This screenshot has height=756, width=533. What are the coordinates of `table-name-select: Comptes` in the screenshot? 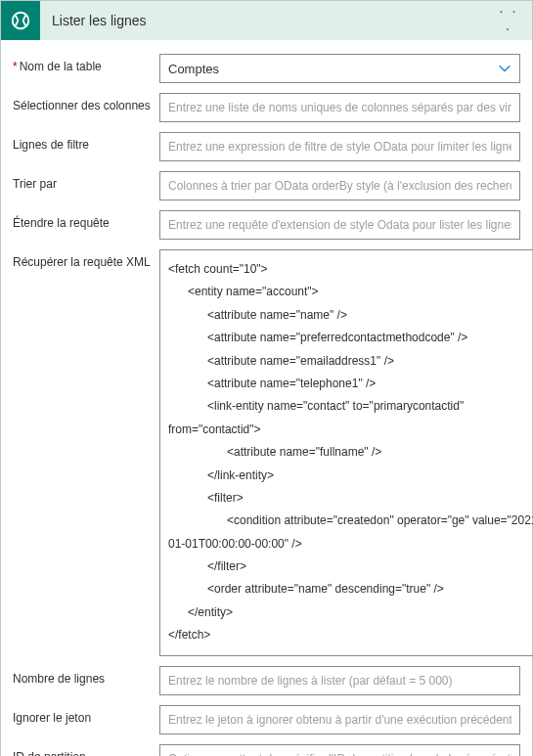 It's located at (340, 68).